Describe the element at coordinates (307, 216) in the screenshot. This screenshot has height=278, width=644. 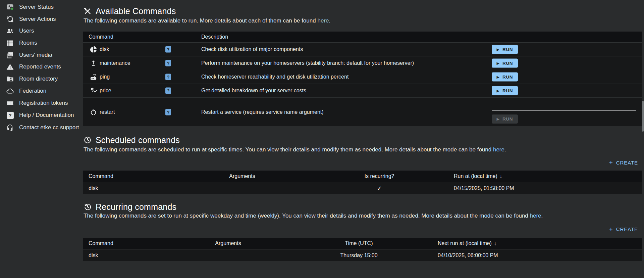
I see `intro-text: The following commands are set to run at…` at that location.